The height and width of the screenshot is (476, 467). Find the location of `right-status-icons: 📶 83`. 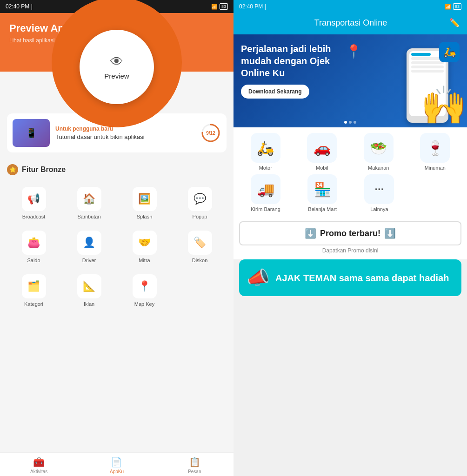

right-status-icons: 📶 83 is located at coordinates (453, 7).